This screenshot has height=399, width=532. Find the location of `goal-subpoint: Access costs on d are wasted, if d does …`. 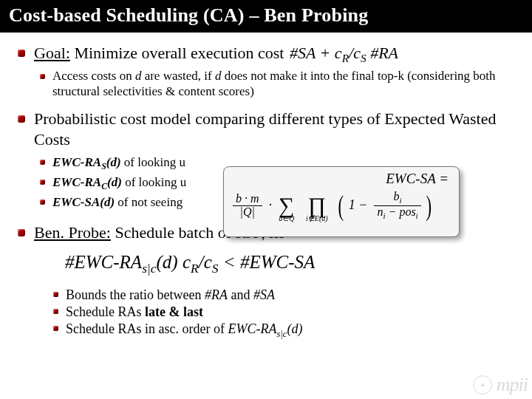

goal-subpoint: Access costs on d are wasted, if d does … is located at coordinates (279, 84).